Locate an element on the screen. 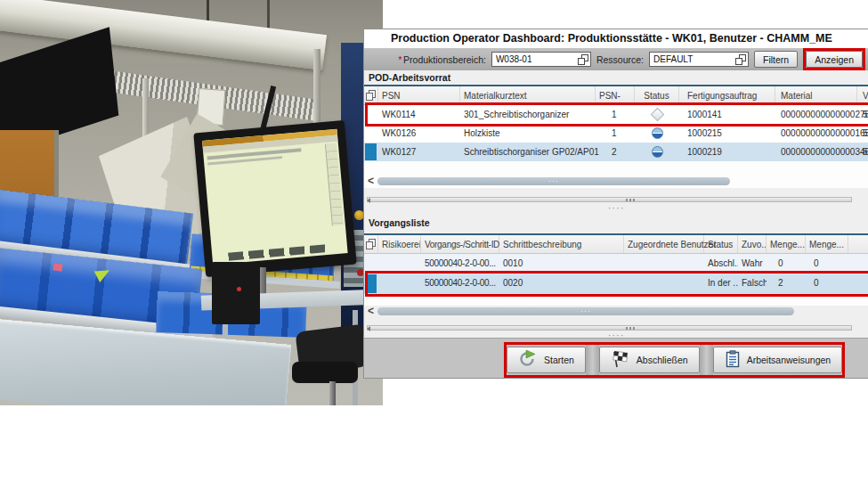  vorgang-section-label: Vorgangsliste is located at coordinates (399, 223).